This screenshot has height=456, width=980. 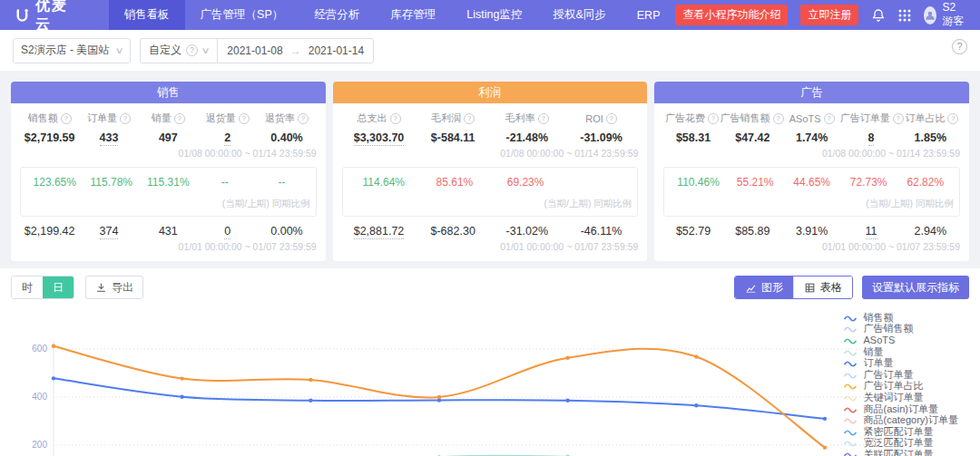 I want to click on metric-value-text: $2,881.72, so click(x=379, y=232).